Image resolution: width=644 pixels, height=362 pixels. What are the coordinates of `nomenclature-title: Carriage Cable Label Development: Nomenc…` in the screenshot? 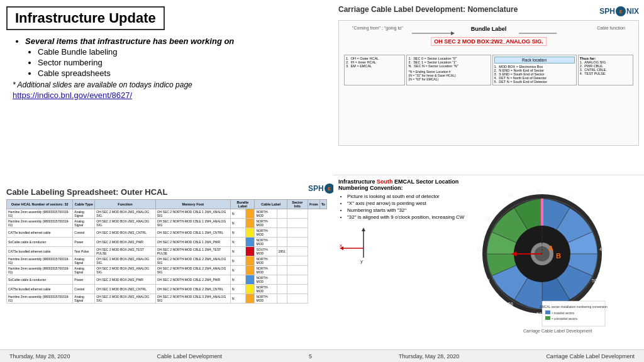 It's located at (428, 9).